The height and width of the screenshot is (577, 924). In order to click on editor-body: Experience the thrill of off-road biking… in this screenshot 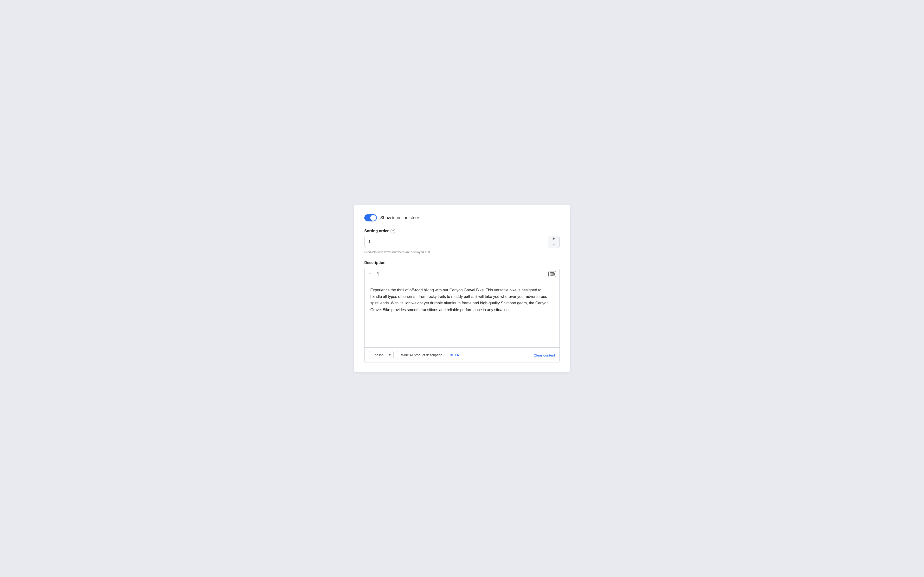, I will do `click(462, 314)`.